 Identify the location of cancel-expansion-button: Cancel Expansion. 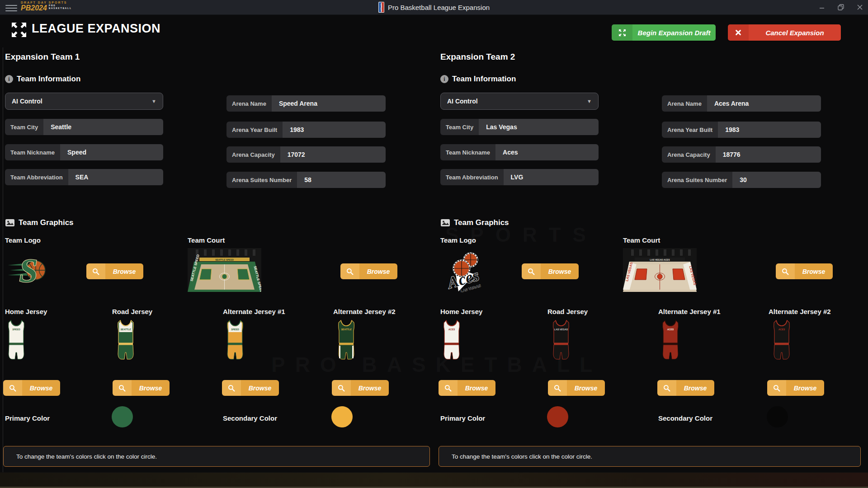
(784, 33).